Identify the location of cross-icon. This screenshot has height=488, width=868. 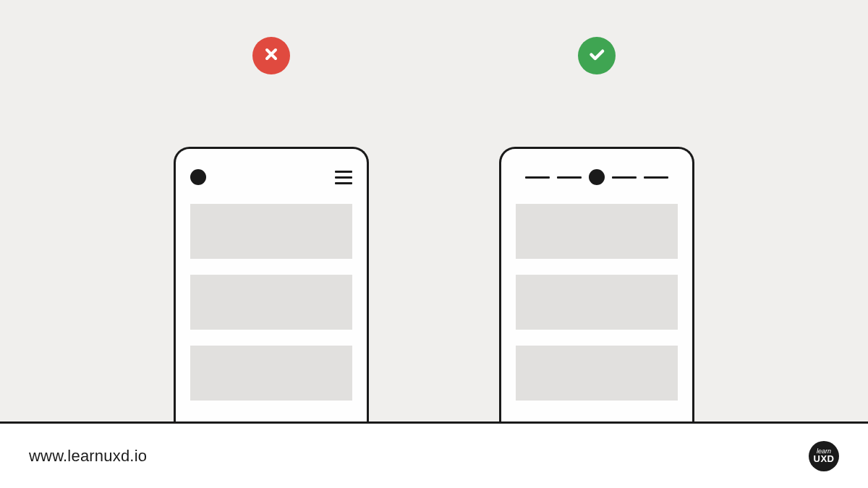
(271, 56).